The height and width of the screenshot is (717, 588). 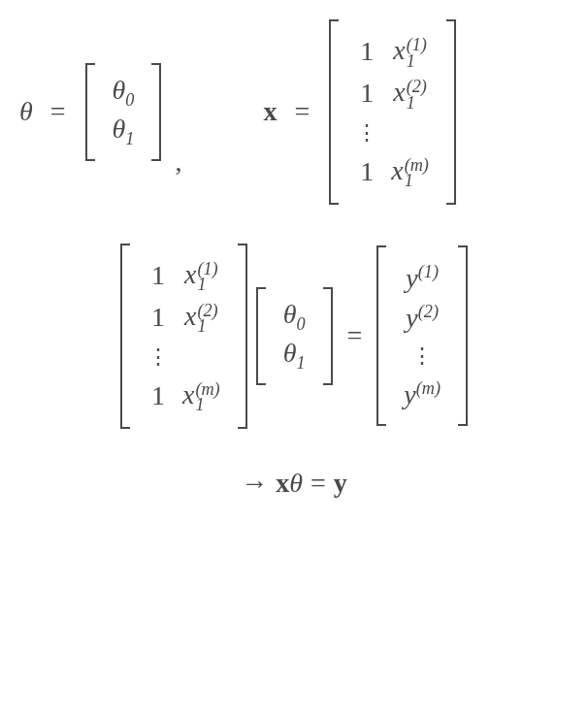 I want to click on y-column-vector: y(1) y(2) ⋮ y(m), so click(x=422, y=336).